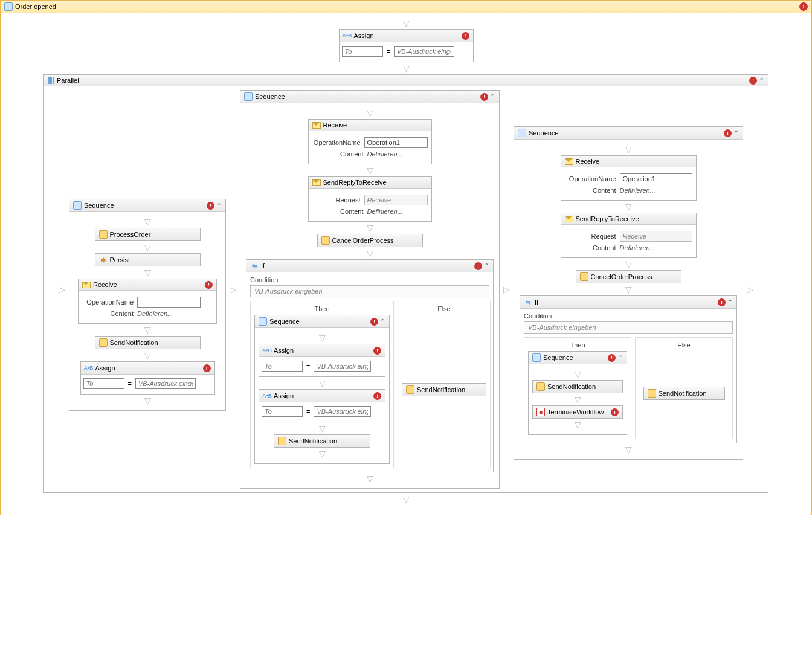  I want to click on persist-icon: ✱, so click(103, 260).